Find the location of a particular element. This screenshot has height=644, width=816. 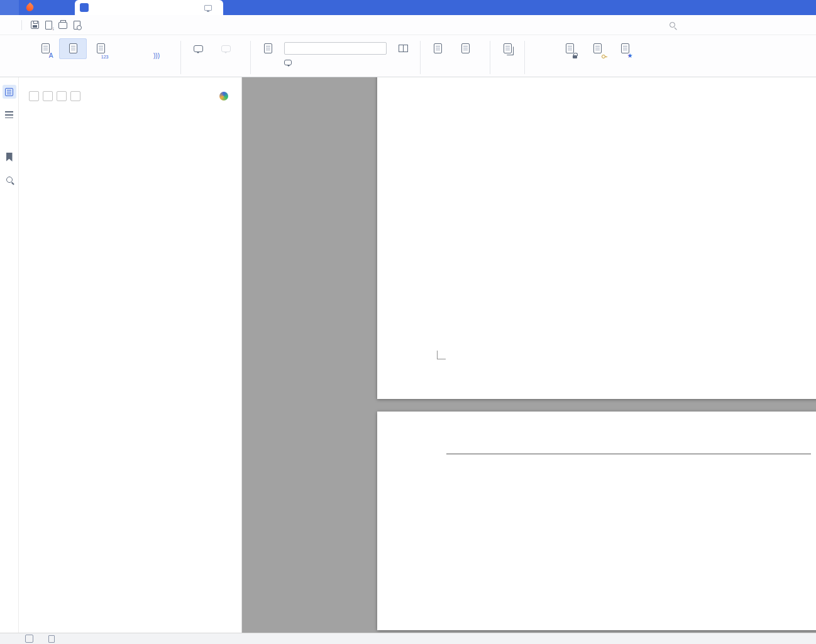

toc-expand-icon is located at coordinates (62, 96).